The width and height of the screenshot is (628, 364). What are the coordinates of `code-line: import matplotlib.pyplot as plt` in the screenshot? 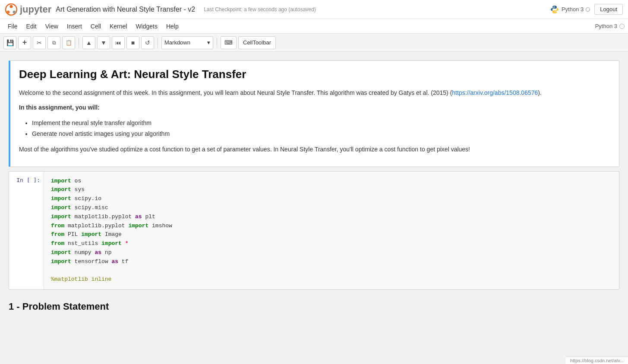 It's located at (331, 217).